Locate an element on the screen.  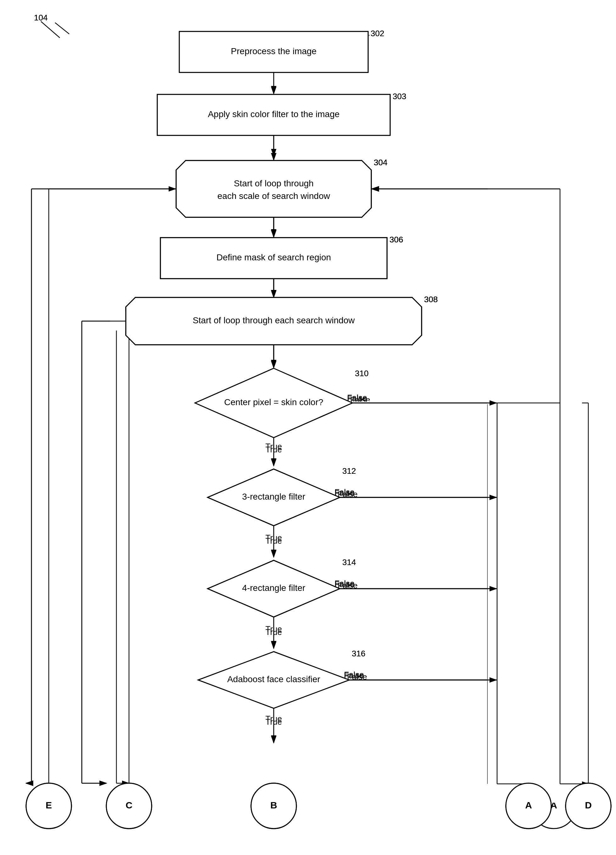
false-316-txt: False is located at coordinates (354, 676).